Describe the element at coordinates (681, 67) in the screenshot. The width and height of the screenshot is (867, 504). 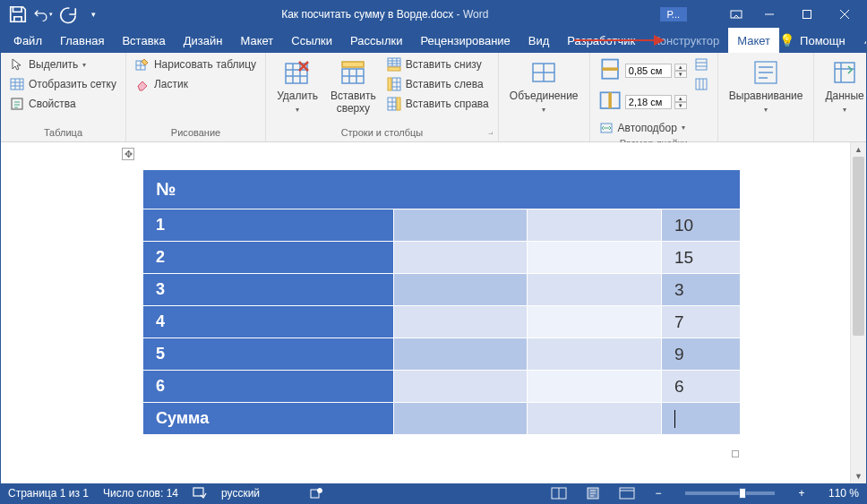
I see `height-up: ▲` at that location.